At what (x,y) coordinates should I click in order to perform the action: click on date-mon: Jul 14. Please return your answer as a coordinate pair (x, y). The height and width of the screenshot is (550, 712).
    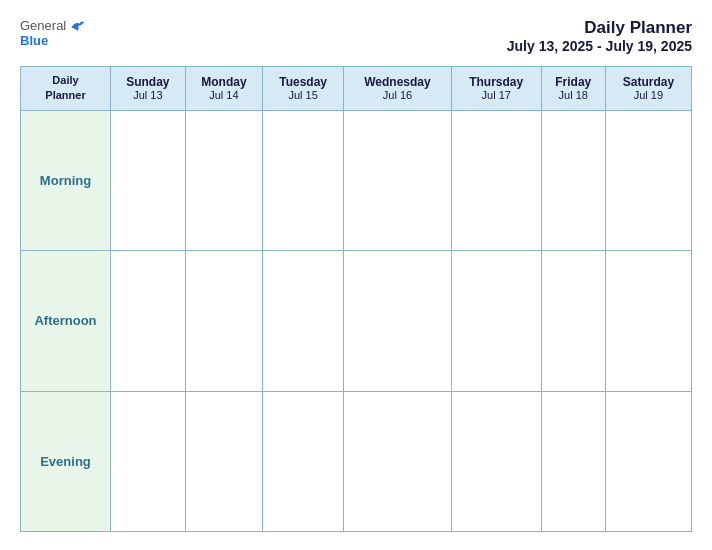
    Looking at the image, I should click on (224, 95).